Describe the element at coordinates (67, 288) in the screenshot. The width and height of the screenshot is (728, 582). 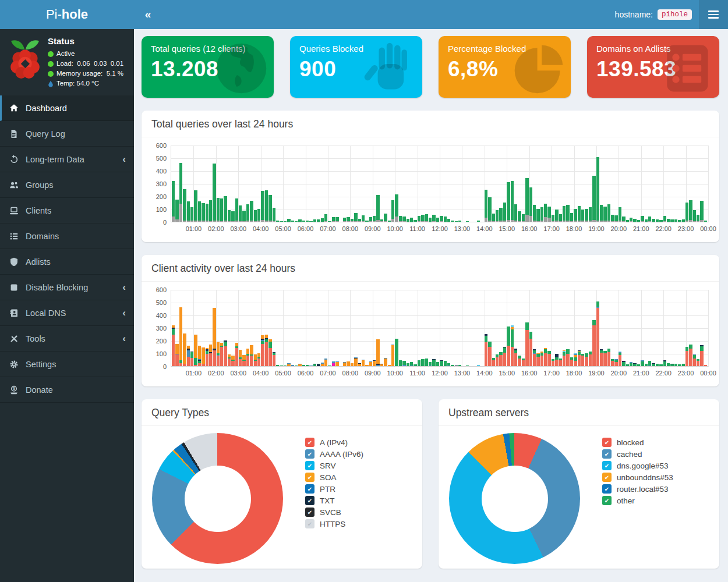
I see `sidebar-item-disable-blocking: Disable Blocking ‹` at that location.